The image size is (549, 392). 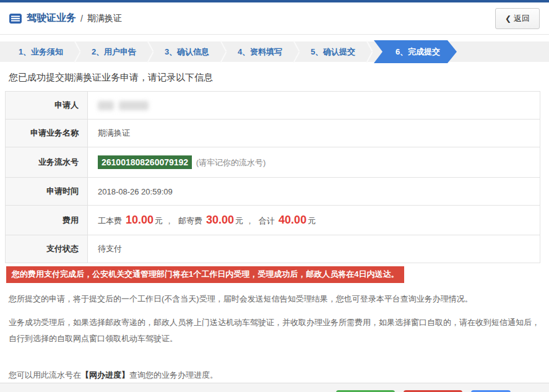 What do you see at coordinates (41, 52) in the screenshot?
I see `step-1-business-notice: 1、业务须知` at bounding box center [41, 52].